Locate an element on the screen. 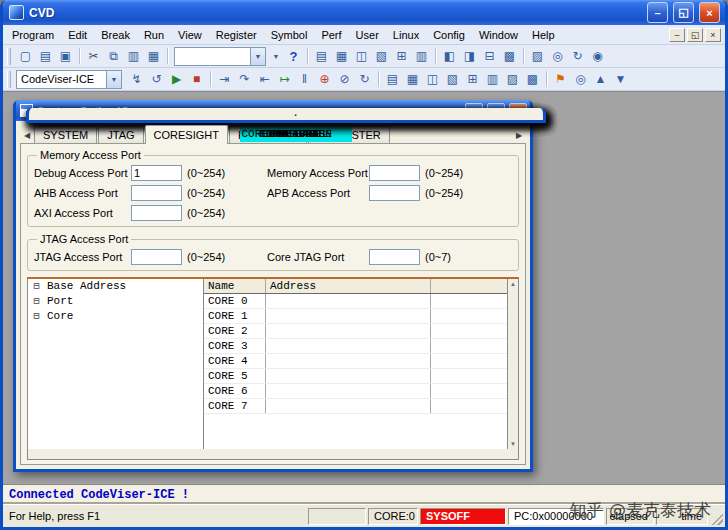 The image size is (728, 530). table-row: CORE 2 is located at coordinates (356, 332).